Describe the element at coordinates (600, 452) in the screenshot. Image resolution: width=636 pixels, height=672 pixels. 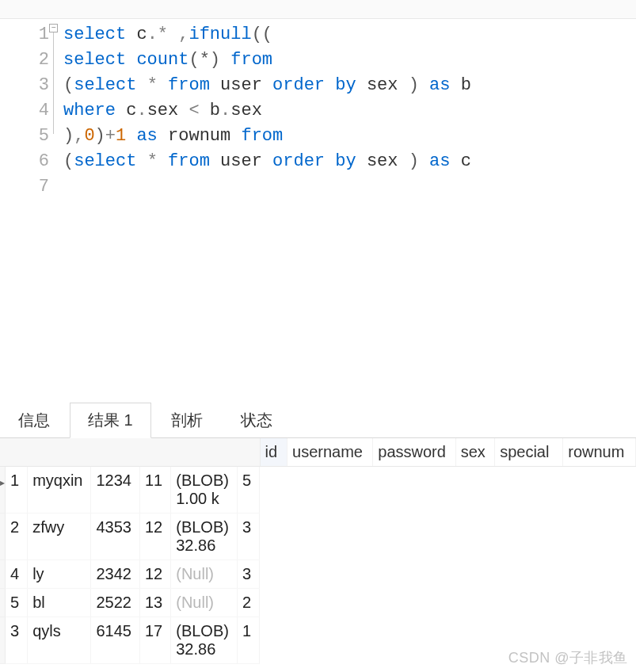
I see `column-header-rownum: rownum` at that location.